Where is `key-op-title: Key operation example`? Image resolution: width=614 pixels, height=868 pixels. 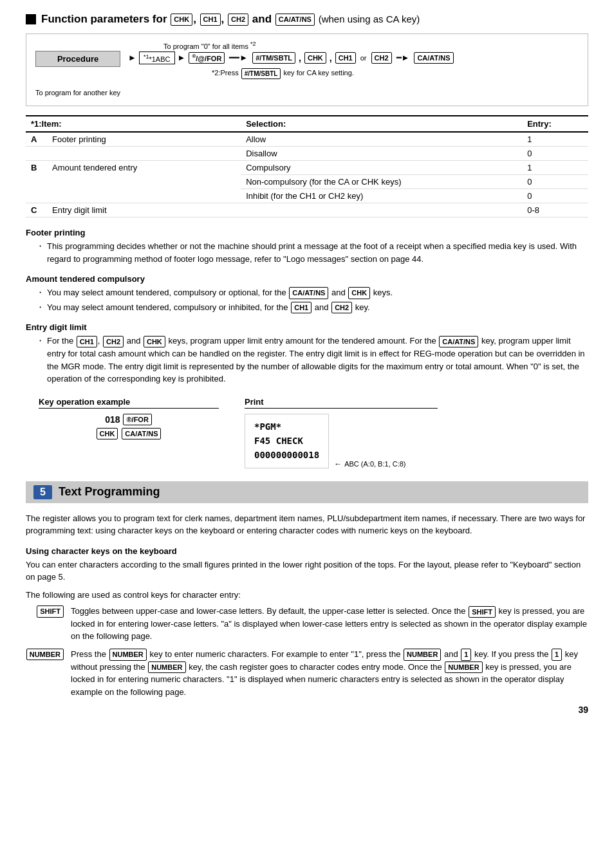 key-op-title: Key operation example is located at coordinates (129, 403).